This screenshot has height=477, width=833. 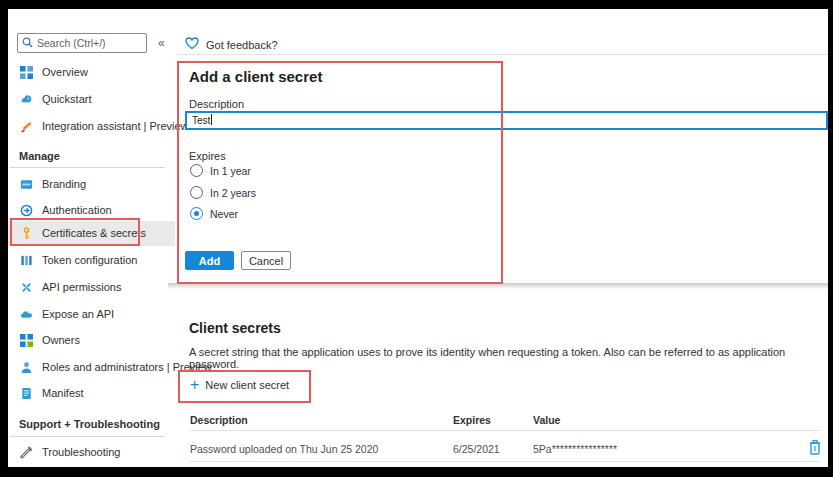 What do you see at coordinates (216, 104) in the screenshot?
I see `description-label: Description` at bounding box center [216, 104].